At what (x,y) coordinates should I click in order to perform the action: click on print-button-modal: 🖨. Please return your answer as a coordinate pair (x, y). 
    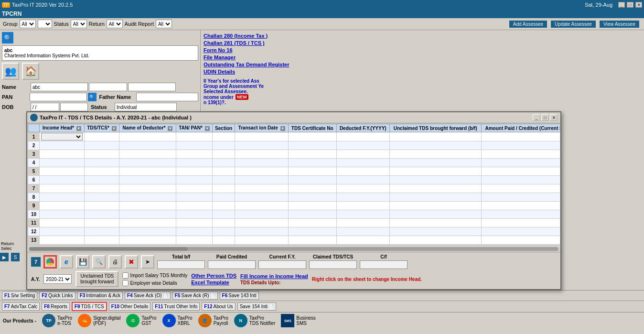
    Looking at the image, I should click on (115, 262).